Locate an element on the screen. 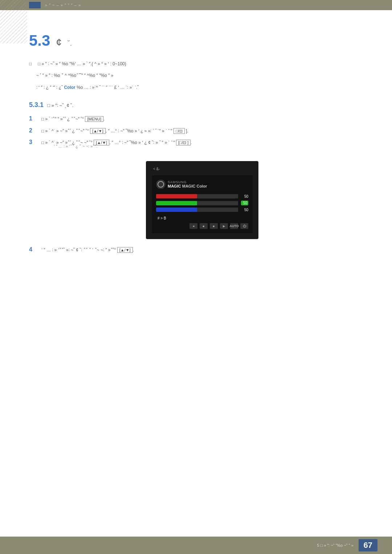 This screenshot has height=554, width=392. btn-right: ▶ is located at coordinates (224, 226).